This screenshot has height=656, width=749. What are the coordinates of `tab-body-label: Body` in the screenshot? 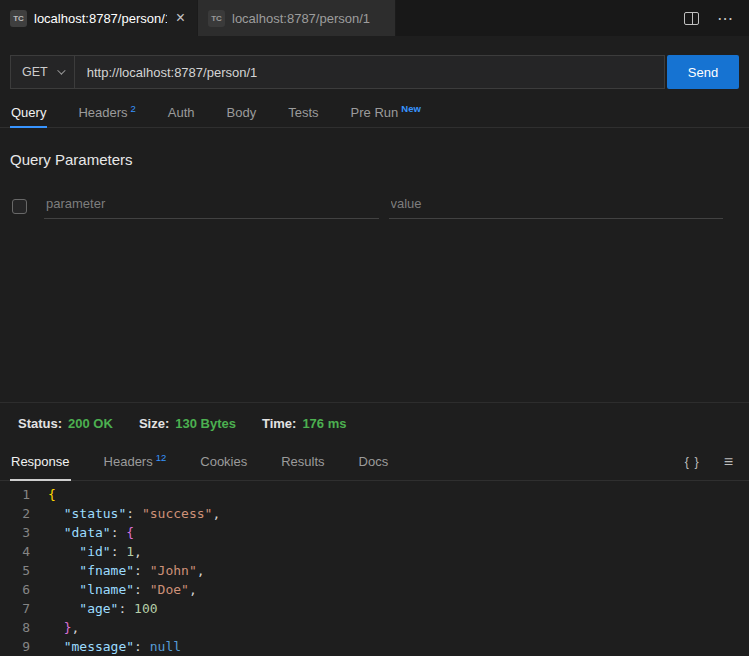 It's located at (242, 112).